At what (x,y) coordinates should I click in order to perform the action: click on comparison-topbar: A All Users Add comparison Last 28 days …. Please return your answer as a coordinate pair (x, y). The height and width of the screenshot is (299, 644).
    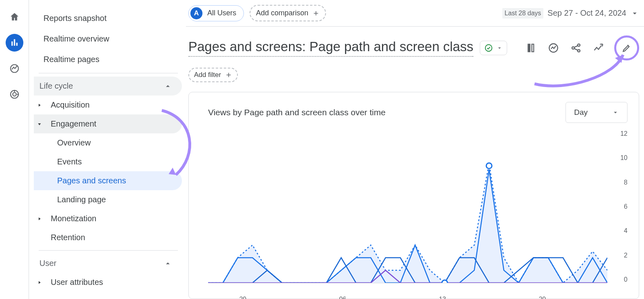
    Looking at the image, I should click on (415, 13).